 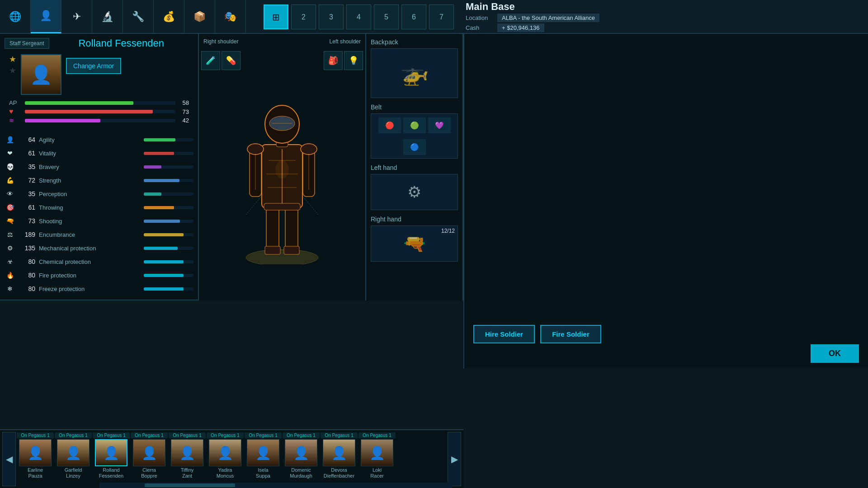 I want to click on star-2: ★, so click(x=13, y=70).